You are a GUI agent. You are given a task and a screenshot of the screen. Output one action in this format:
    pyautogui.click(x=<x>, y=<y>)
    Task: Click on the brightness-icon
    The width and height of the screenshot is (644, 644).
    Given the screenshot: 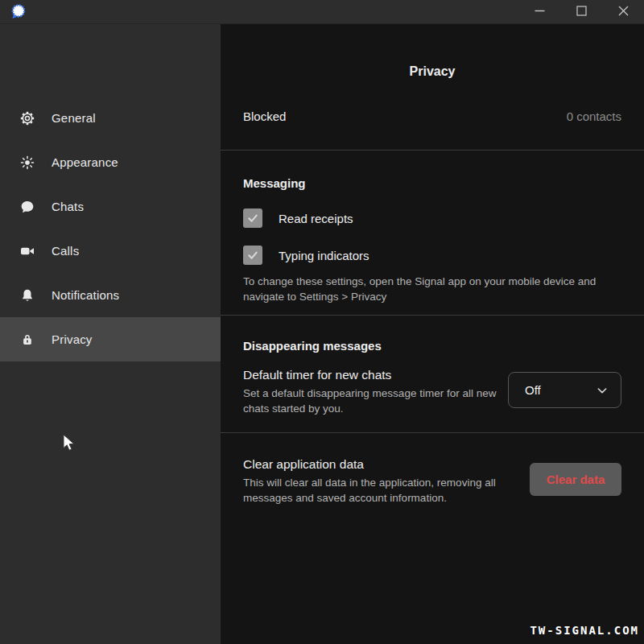 What is the action you would take?
    pyautogui.click(x=27, y=163)
    